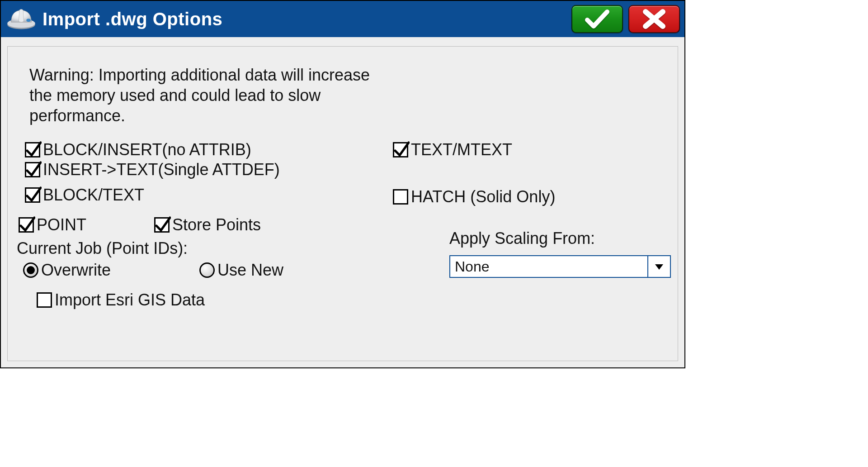 This screenshot has height=467, width=868. I want to click on checkmark-icon, so click(597, 19).